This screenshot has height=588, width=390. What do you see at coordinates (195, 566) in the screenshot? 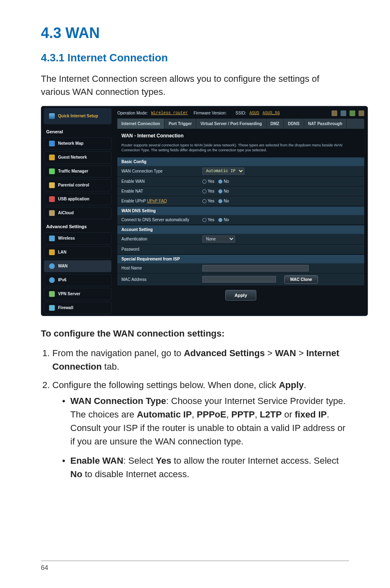
I see `page-footer: 64` at bounding box center [195, 566].